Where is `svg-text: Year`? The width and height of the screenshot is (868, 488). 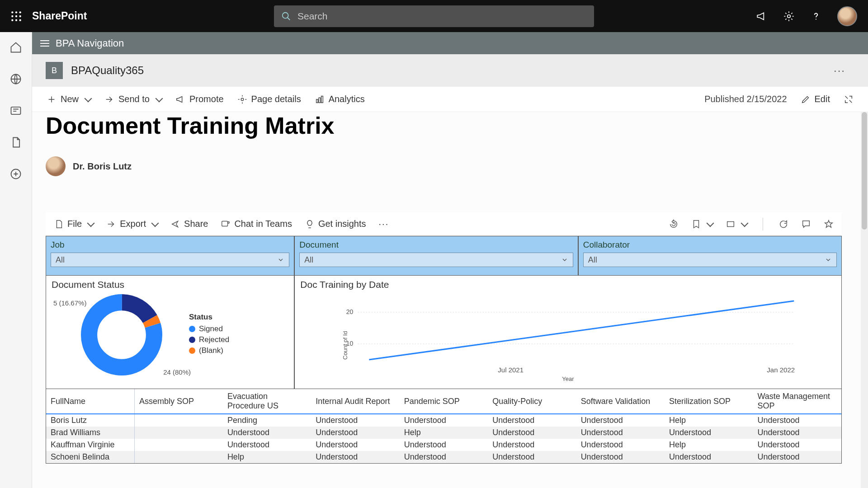 svg-text: Year is located at coordinates (569, 379).